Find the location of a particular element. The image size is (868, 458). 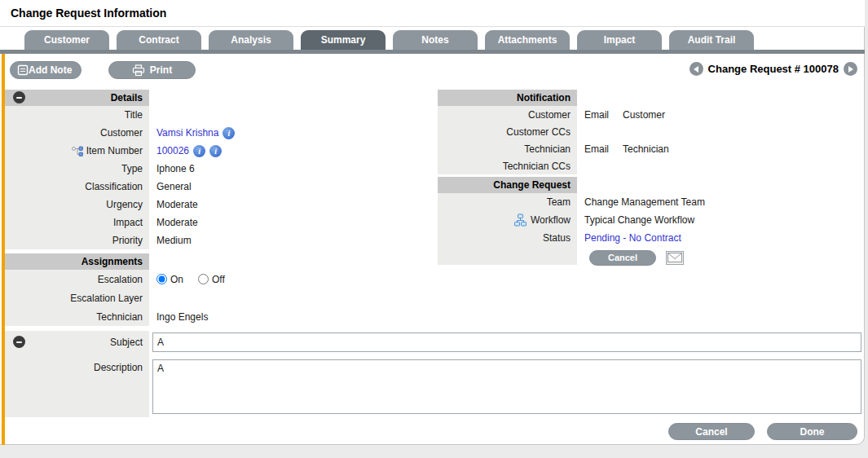

item-number-link: 100026 is located at coordinates (173, 151).